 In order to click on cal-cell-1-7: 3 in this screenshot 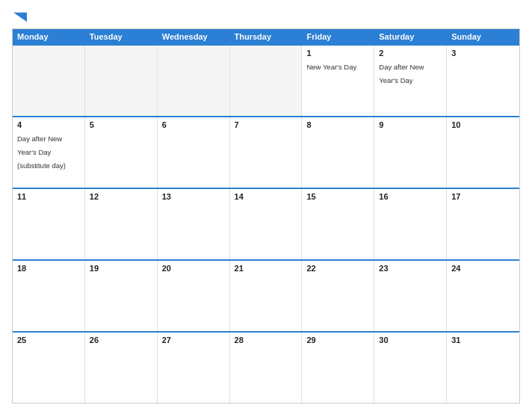, I will do `click(483, 81)`.